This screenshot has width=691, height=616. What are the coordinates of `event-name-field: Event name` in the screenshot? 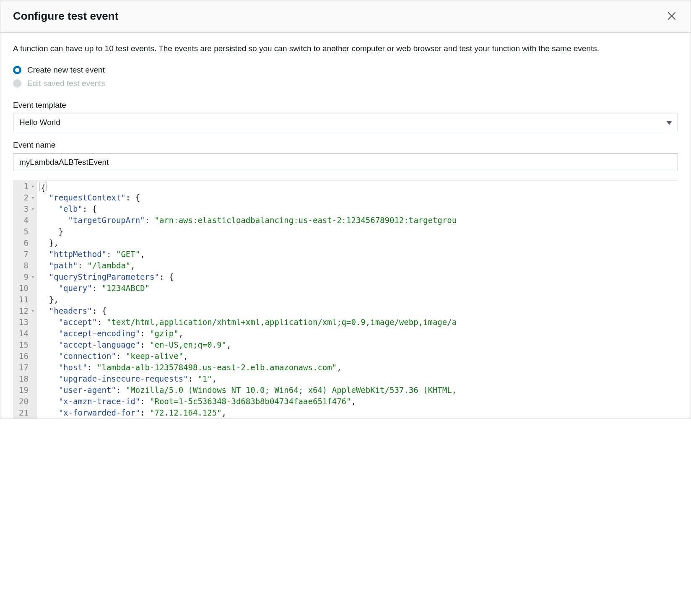 It's located at (346, 156).